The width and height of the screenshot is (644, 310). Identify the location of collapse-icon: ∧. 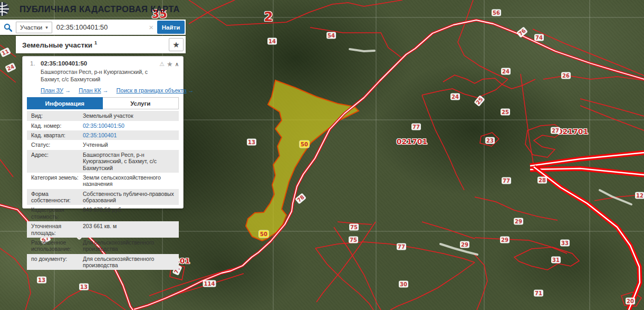
(177, 64).